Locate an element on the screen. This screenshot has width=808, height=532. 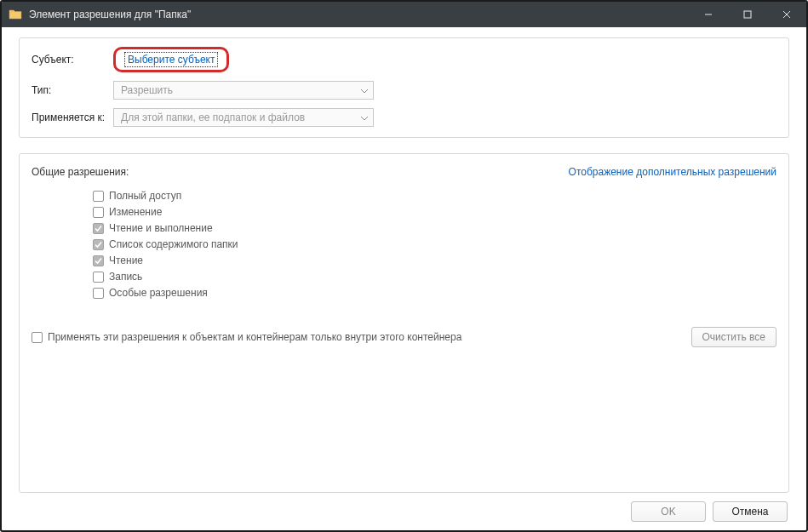
titlebar: Элемент разрешения для "Папка" is located at coordinates (404, 14).